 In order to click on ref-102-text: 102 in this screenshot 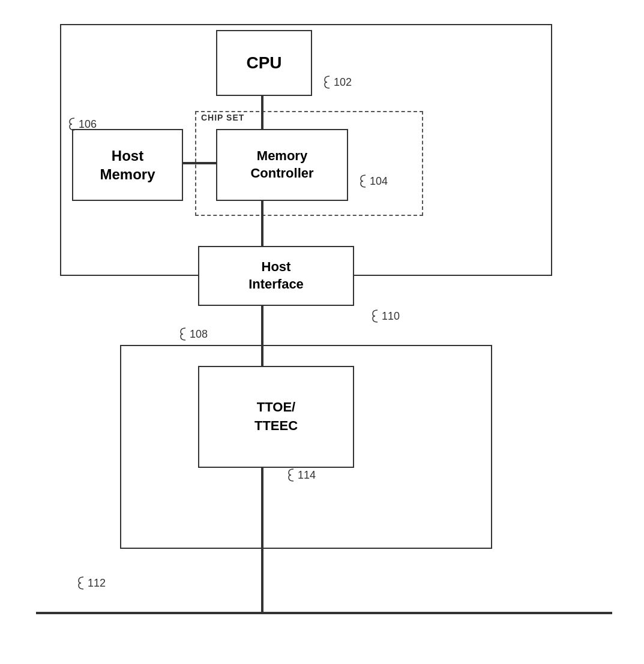, I will do `click(343, 83)`.